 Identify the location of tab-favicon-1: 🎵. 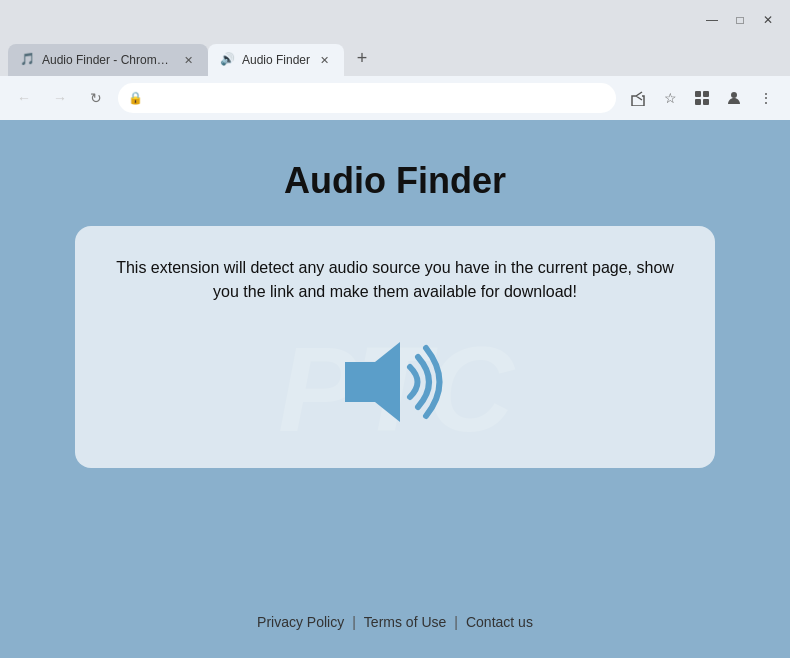
(28, 60).